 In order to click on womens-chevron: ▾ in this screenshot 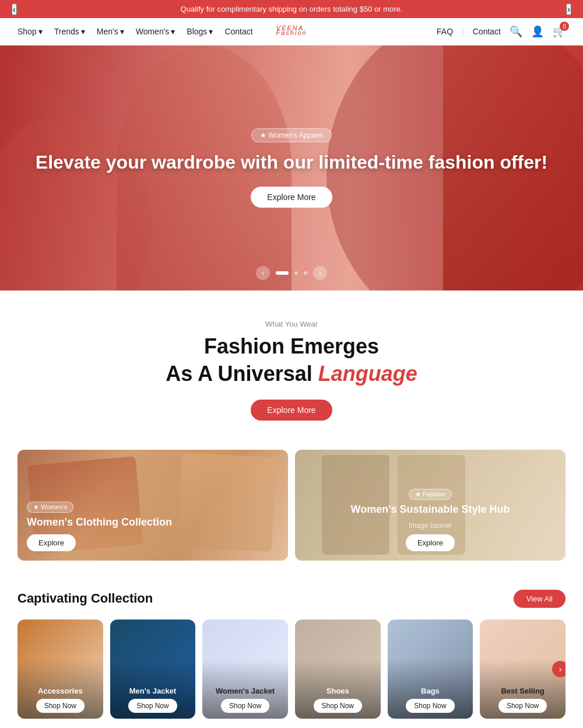, I will do `click(173, 32)`.